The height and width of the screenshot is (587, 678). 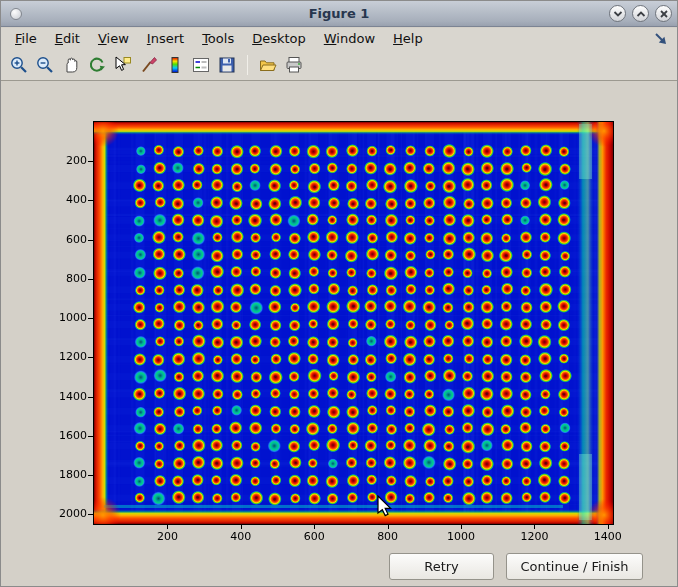 I want to click on printer-icon, so click(x=294, y=65).